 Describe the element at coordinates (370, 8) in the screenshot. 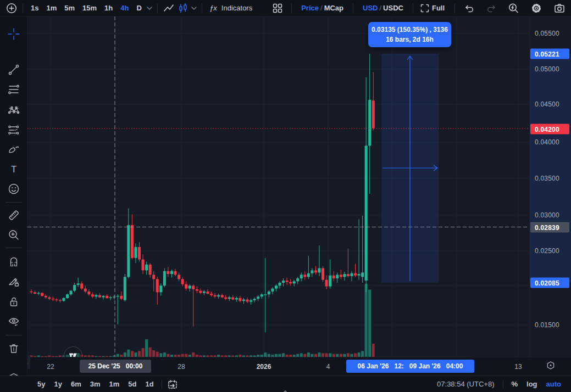

I see `usd-option: USD` at that location.